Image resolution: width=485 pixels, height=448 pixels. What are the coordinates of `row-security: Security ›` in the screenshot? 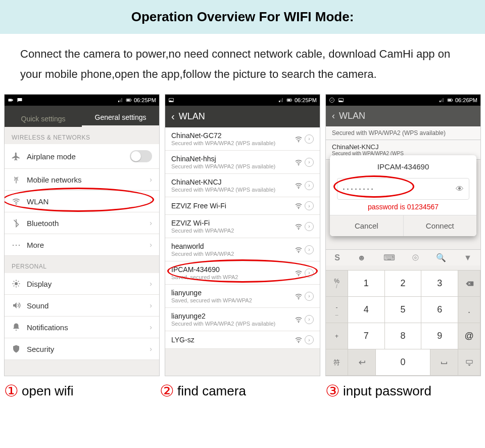 It's located at (82, 349).